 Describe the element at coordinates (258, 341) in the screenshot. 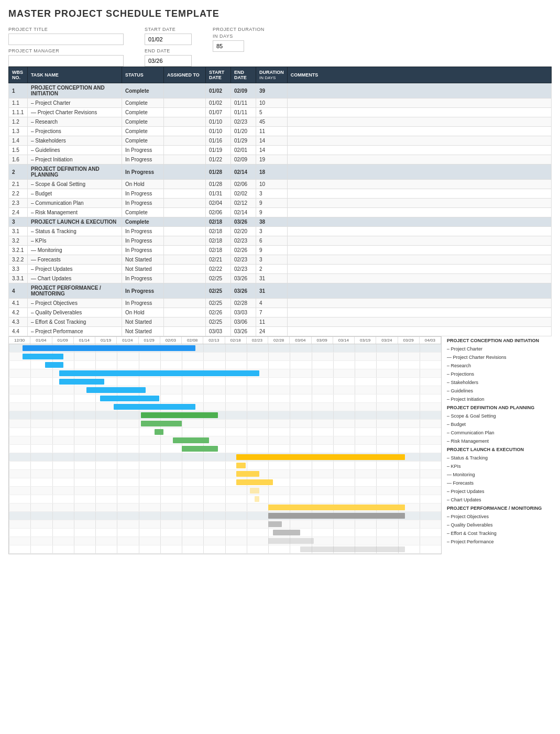

I see `gantt-header-cell: 02/23` at that location.